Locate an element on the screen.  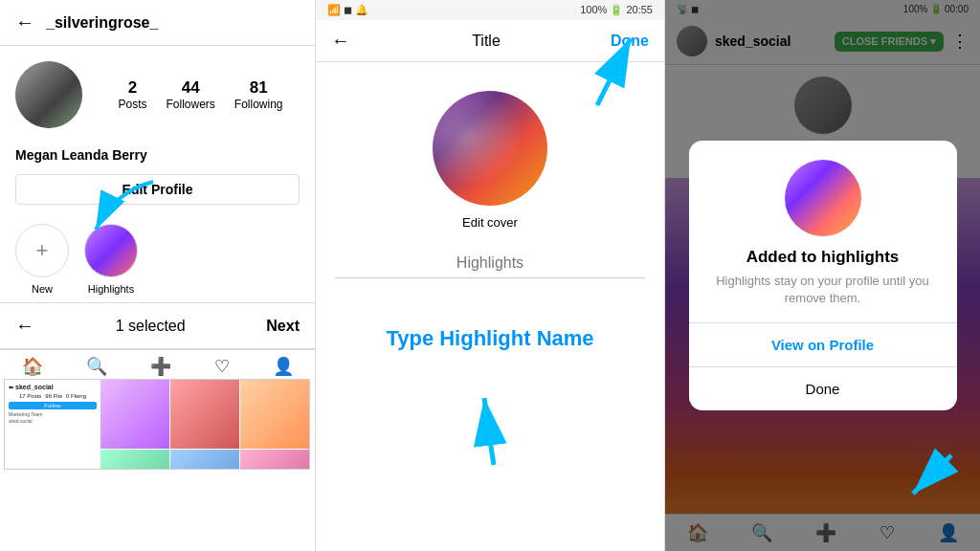
home-nav-icon: 🏠 is located at coordinates (33, 366).